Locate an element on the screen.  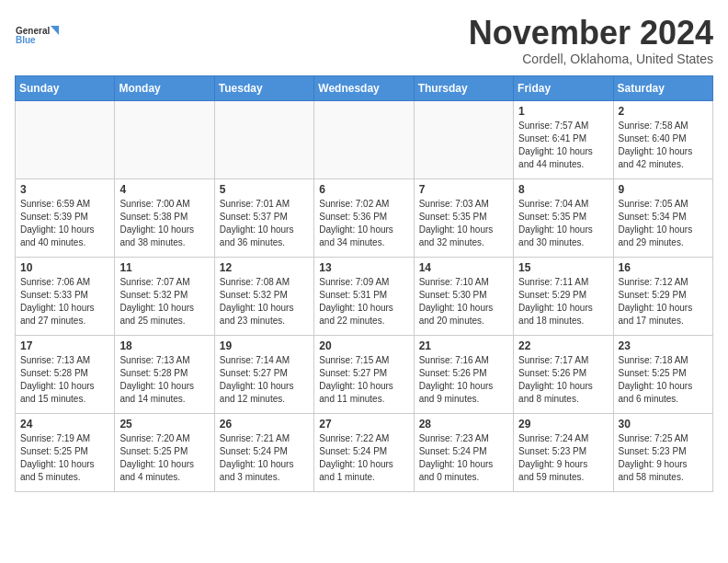
day-info: Sunrise: 7:24 AM Sunset: 5:23 PM Dayligh… is located at coordinates (563, 458).